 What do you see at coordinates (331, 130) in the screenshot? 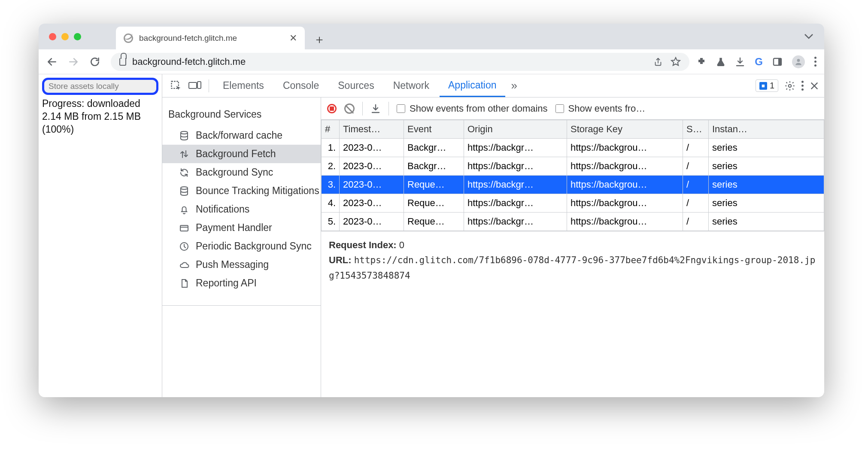
I see `col-header: #` at bounding box center [331, 130].